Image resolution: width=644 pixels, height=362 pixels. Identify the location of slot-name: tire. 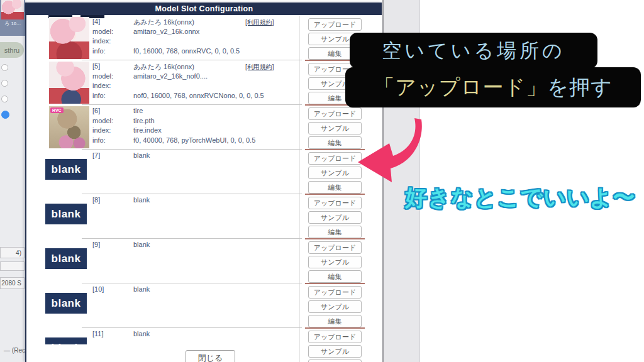
(138, 111).